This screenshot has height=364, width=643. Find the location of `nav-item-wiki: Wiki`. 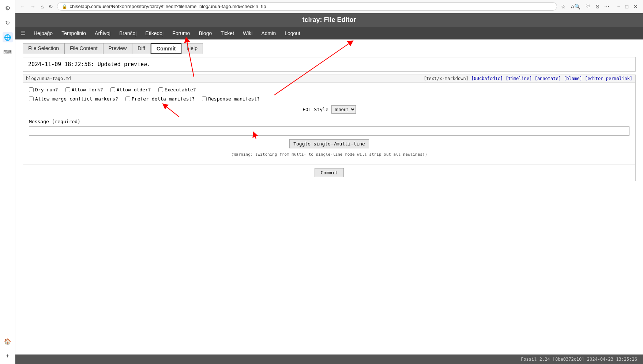

nav-item-wiki: Wiki is located at coordinates (248, 33).